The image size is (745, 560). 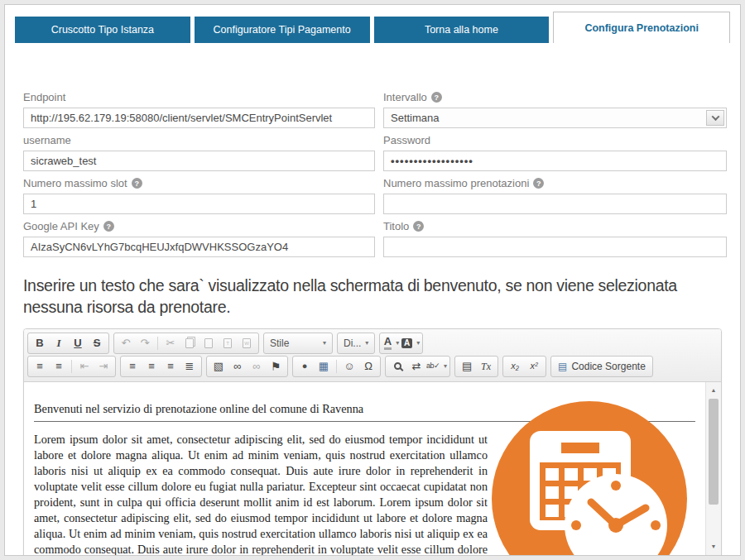 I want to click on replace-button: ⇄, so click(x=416, y=366).